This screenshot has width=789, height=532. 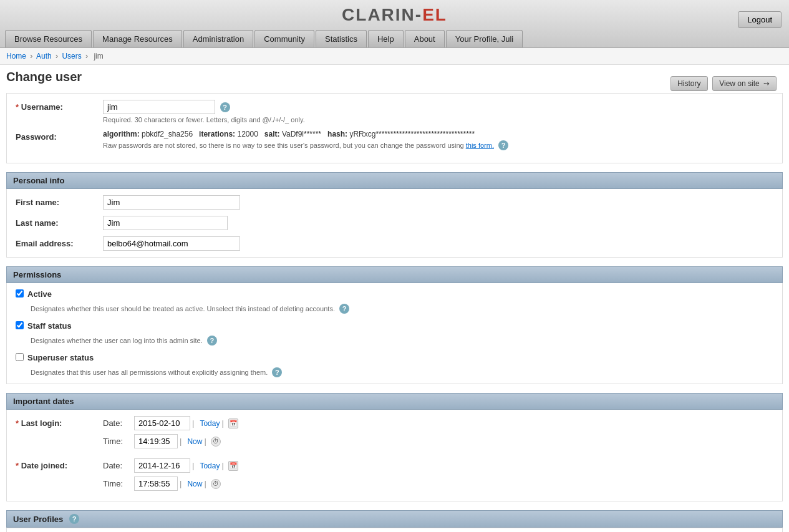 I want to click on date-joined-label: * Date joined:, so click(x=59, y=464).